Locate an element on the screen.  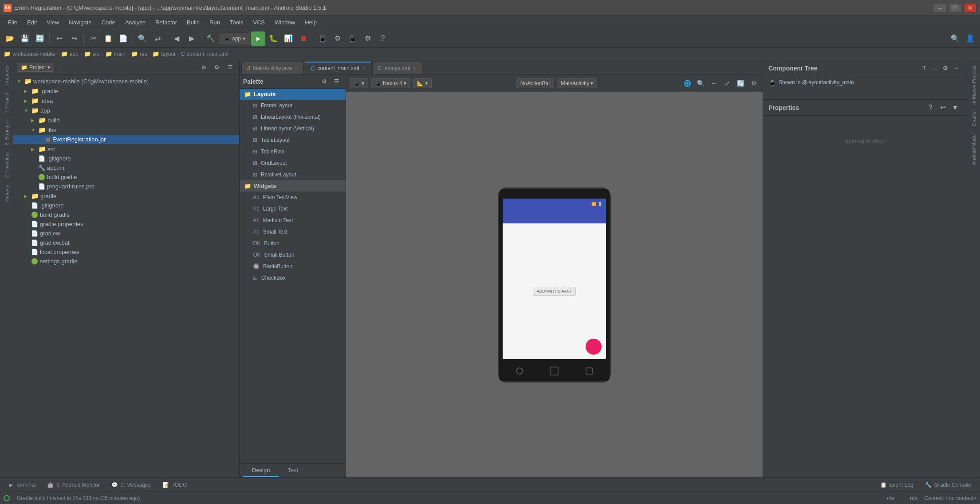
palette-layout-icon: ☰ is located at coordinates (337, 82).